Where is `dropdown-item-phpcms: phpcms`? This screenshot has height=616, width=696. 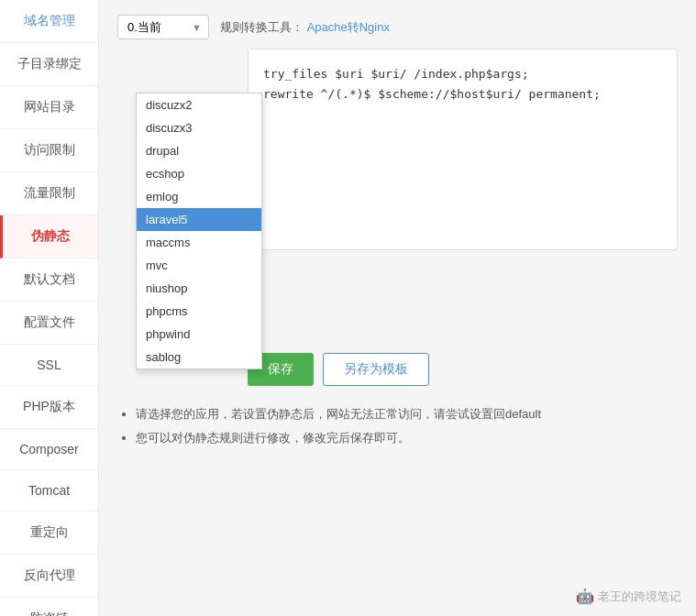
dropdown-item-phpcms: phpcms is located at coordinates (199, 312).